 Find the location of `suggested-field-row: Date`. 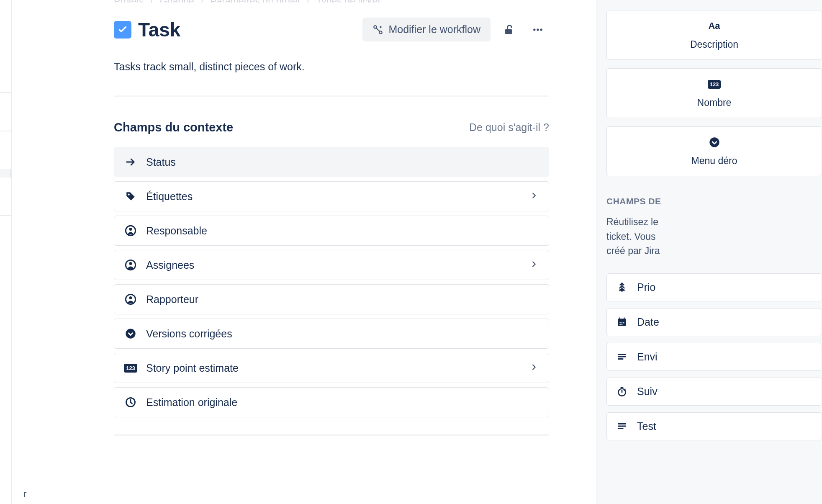

suggested-field-row: Date is located at coordinates (714, 322).